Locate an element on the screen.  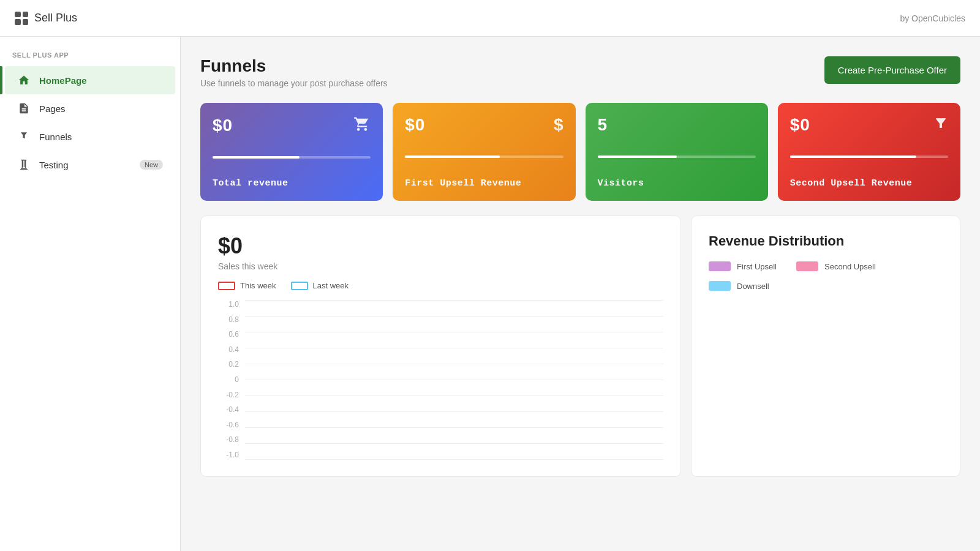
rev-legend-downsell: Downsell is located at coordinates (739, 286).